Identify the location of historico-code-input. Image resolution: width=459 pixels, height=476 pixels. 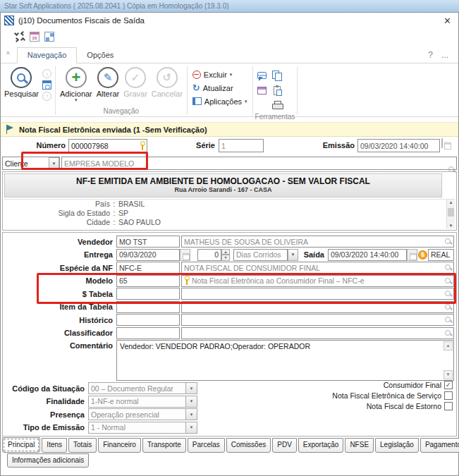
(148, 320).